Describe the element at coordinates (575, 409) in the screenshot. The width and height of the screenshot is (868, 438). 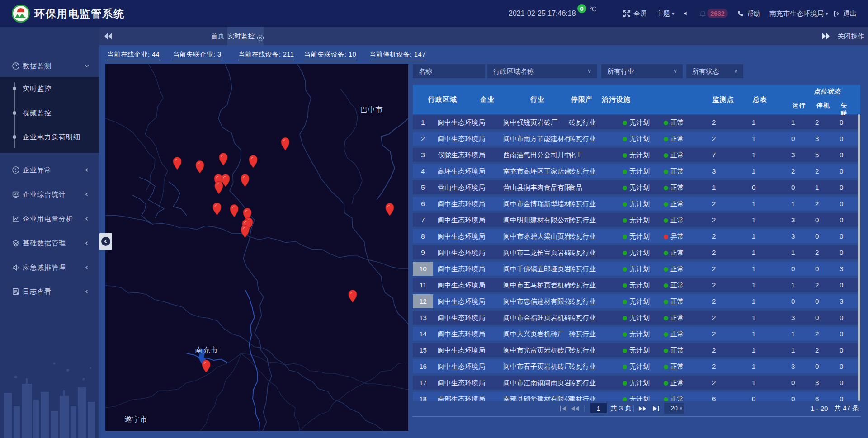
I see `prev-page-button` at that location.